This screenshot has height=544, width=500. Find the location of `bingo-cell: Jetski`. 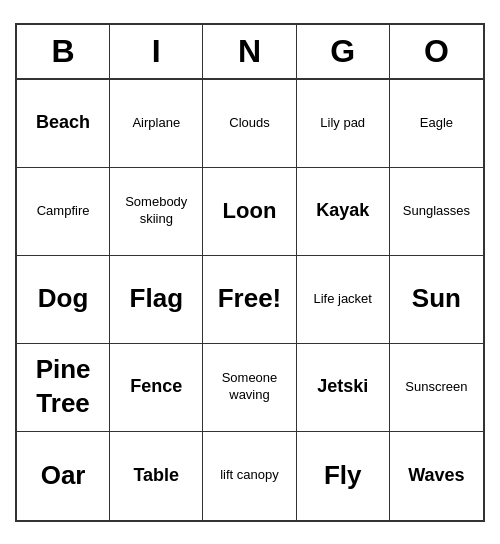

bingo-cell: Jetski is located at coordinates (344, 388).